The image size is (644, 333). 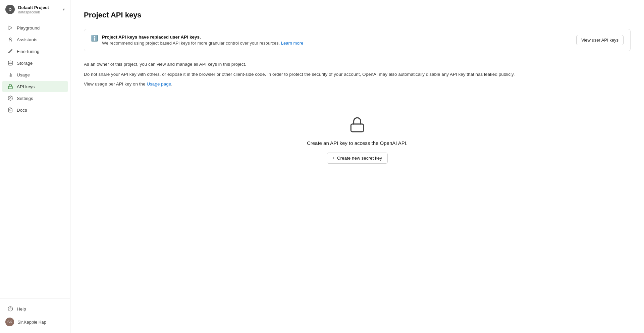 I want to click on sidebar-item-label: Storage, so click(x=25, y=63).